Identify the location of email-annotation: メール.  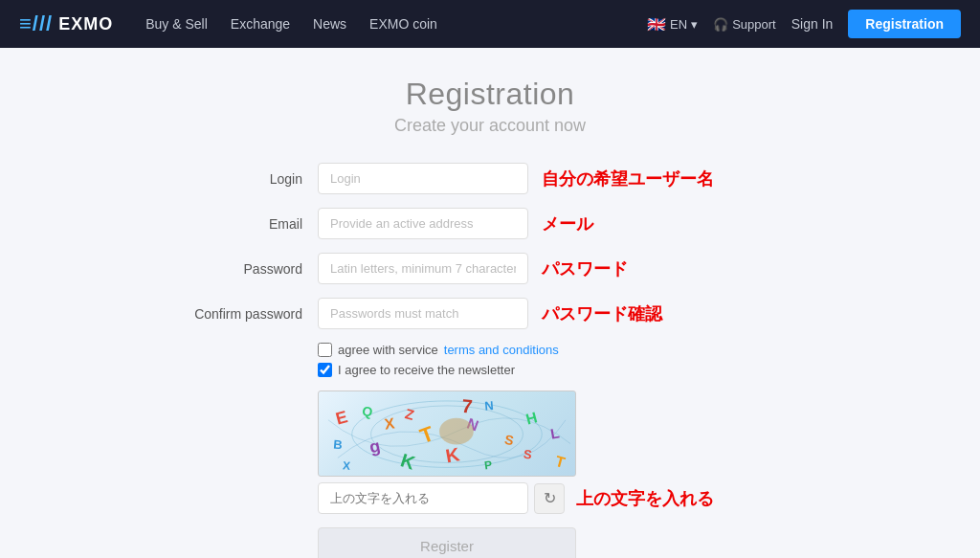
(568, 224).